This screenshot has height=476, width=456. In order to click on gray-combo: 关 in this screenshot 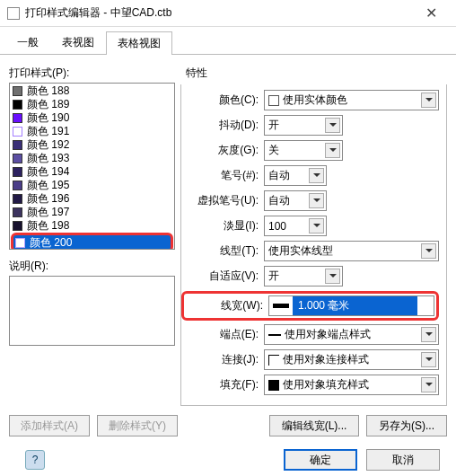, I will do `click(303, 151)`.